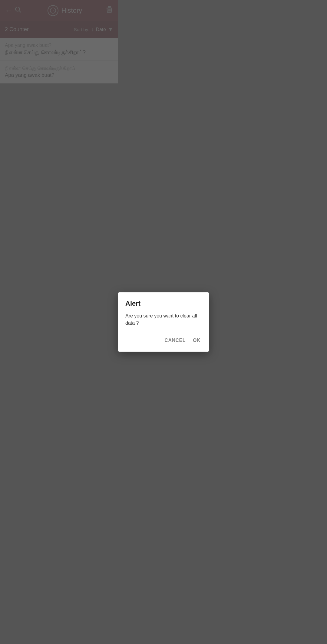 This screenshot has height=644, width=327. Describe the element at coordinates (59, 124) in the screenshot. I see `modal-overlay` at that location.